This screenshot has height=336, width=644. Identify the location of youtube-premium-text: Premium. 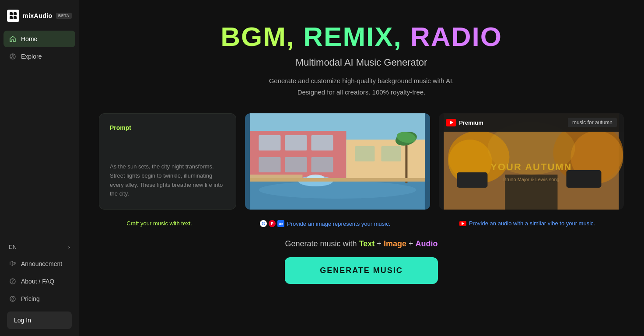
(471, 122).